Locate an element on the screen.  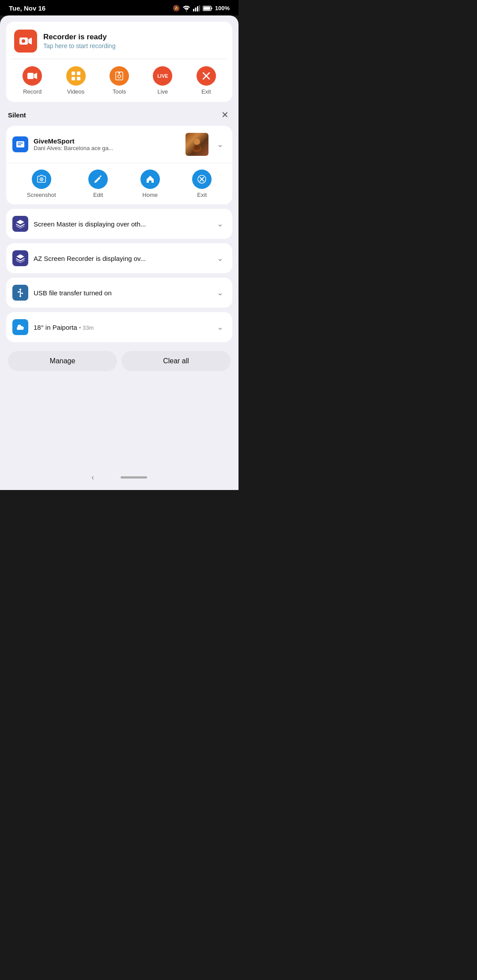
usb-notif-icon is located at coordinates (20, 293).